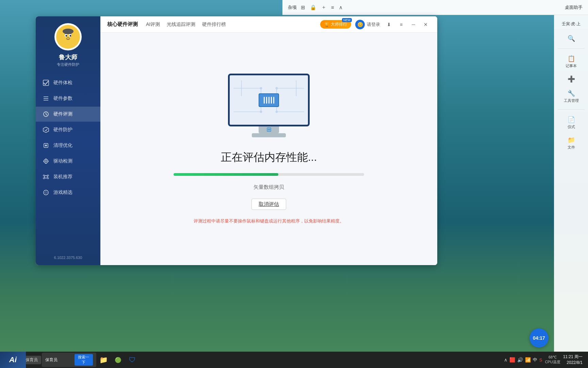 The image size is (588, 368). I want to click on taskbar-folder: 📁, so click(104, 360).